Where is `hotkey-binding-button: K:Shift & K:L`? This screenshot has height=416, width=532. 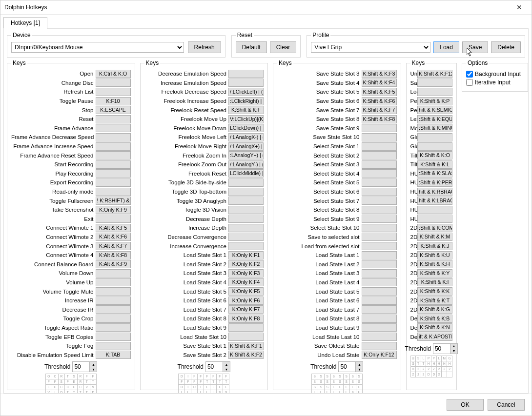
hotkey-binding-button: K:Shift & K:L is located at coordinates (435, 165).